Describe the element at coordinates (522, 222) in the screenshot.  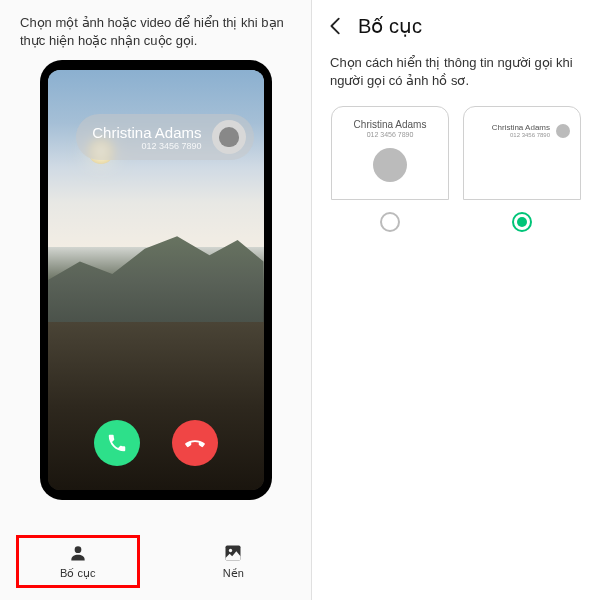
I see `radio-option-pill` at that location.